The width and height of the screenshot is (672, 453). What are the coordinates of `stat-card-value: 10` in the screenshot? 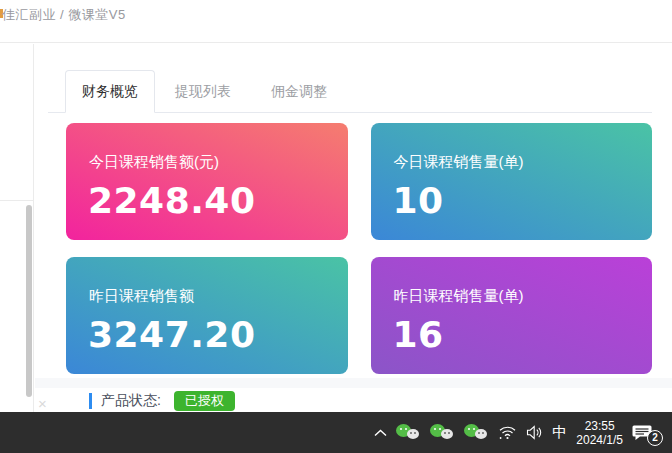 It's located at (523, 200).